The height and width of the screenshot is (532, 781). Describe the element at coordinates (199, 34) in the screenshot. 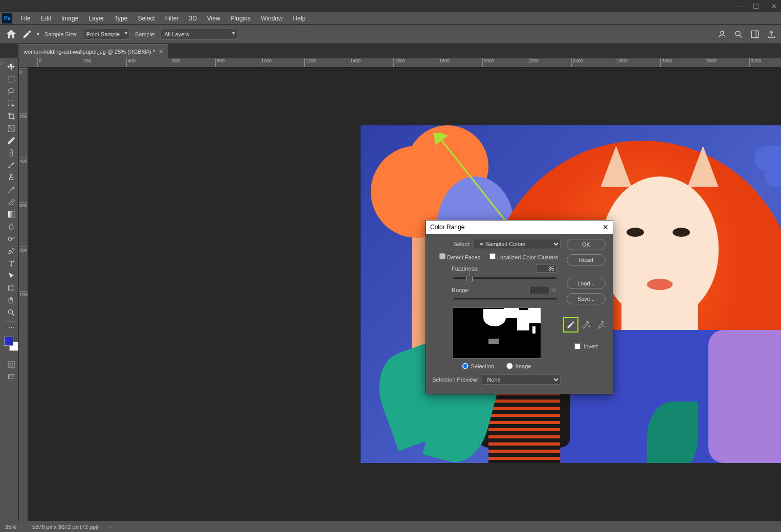

I see `sample-select: All Layers` at that location.